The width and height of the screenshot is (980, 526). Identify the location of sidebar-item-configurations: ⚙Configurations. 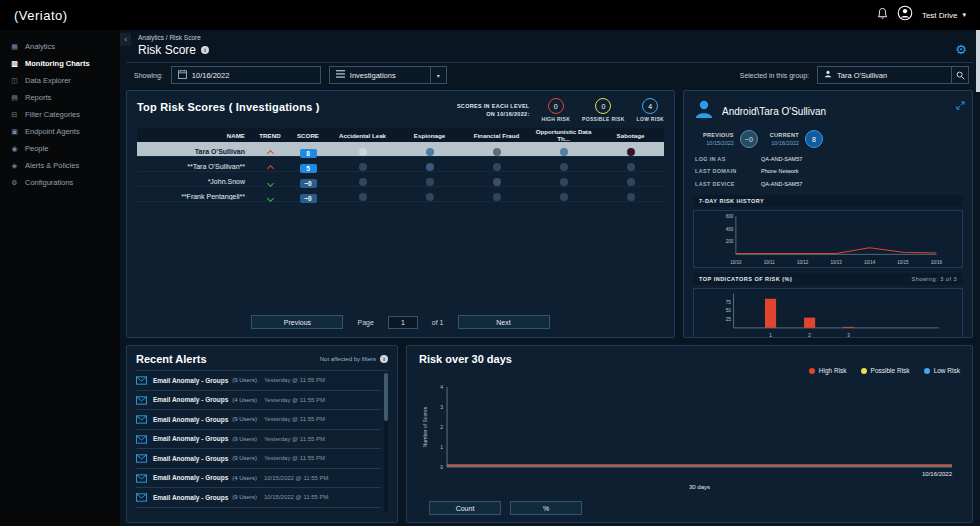
(60, 182).